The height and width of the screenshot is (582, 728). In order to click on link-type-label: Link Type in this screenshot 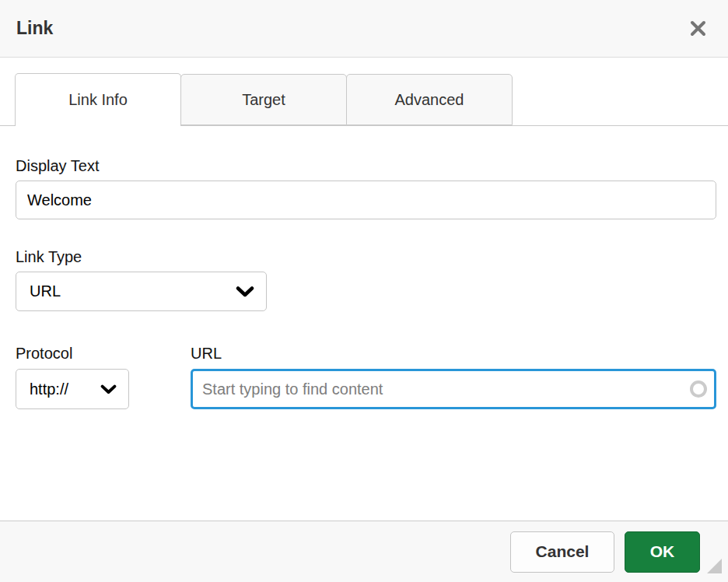, I will do `click(366, 257)`.